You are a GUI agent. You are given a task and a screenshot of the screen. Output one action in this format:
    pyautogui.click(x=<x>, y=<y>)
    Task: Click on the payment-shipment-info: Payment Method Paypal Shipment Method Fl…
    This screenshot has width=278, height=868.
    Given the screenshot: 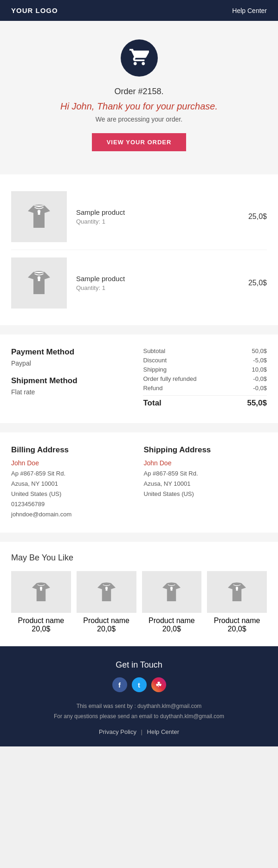 What is the action you would take?
    pyautogui.click(x=72, y=379)
    